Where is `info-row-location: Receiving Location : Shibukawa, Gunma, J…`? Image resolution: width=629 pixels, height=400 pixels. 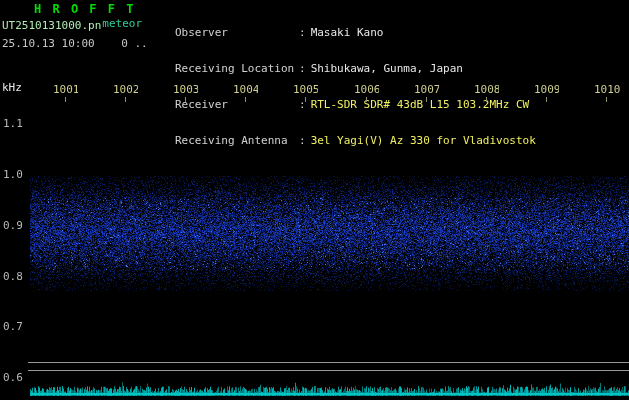
info-row-location: Receiving Location : Shibukawa, Gunma, J… is located at coordinates (356, 69).